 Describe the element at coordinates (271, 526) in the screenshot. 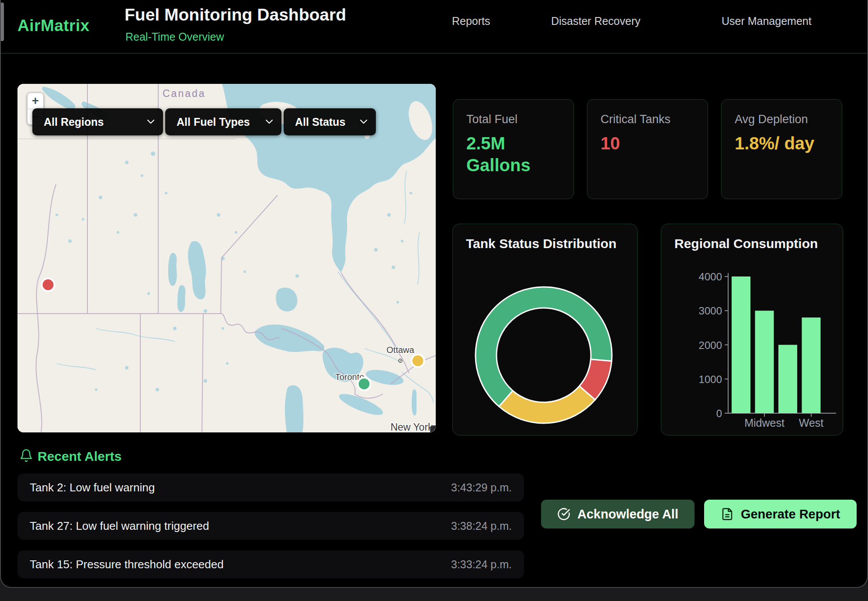

I see `alert-row: Tank 27: Low fuel warning triggered 3:38…` at that location.